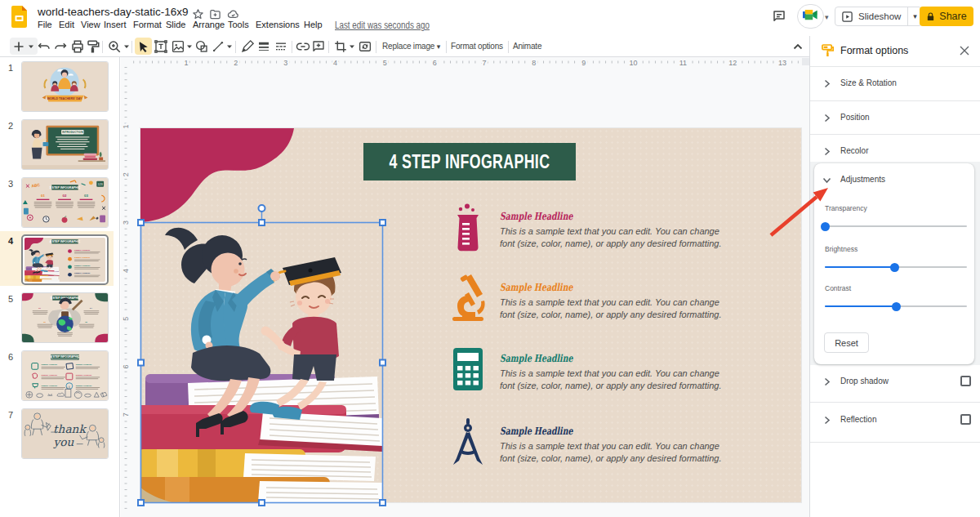  Describe the element at coordinates (318, 47) in the screenshot. I see `add-comment-icon` at that location.